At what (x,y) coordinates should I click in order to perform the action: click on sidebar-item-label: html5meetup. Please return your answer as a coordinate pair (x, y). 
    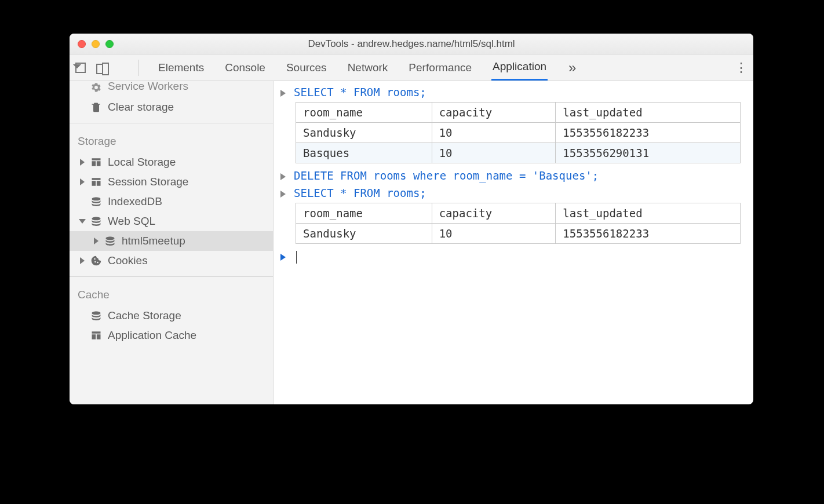
    Looking at the image, I should click on (154, 241).